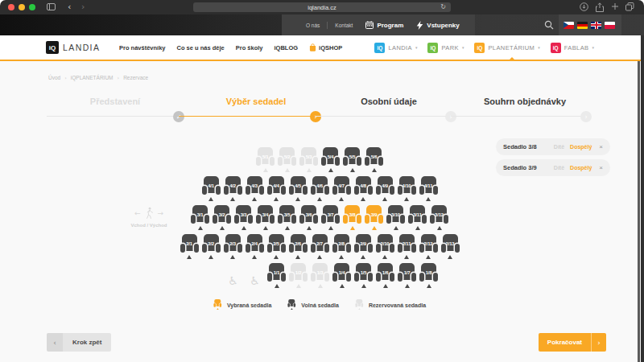  What do you see at coordinates (69, 7) in the screenshot?
I see `back-navigation-icon: ‹` at bounding box center [69, 7].